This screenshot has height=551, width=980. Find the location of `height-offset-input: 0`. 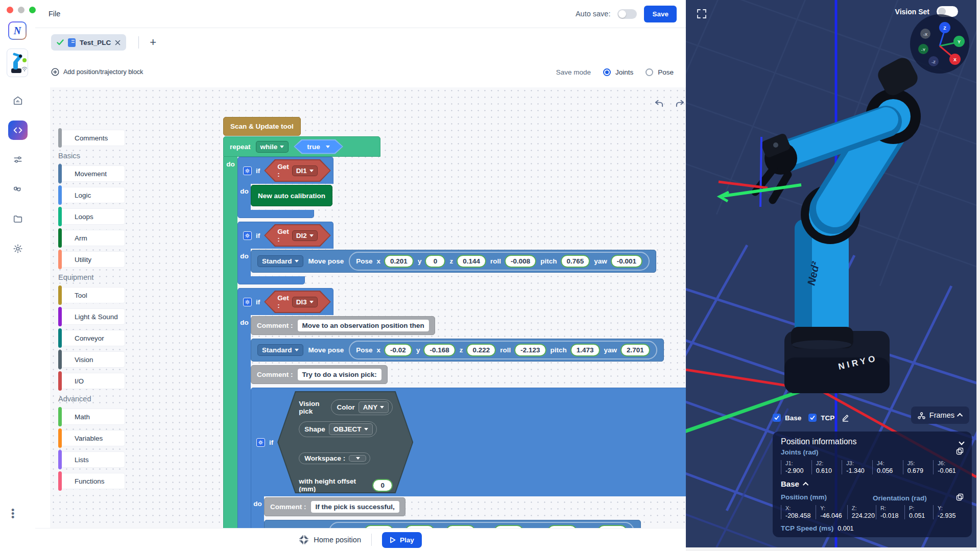

height-offset-input: 0 is located at coordinates (383, 485).